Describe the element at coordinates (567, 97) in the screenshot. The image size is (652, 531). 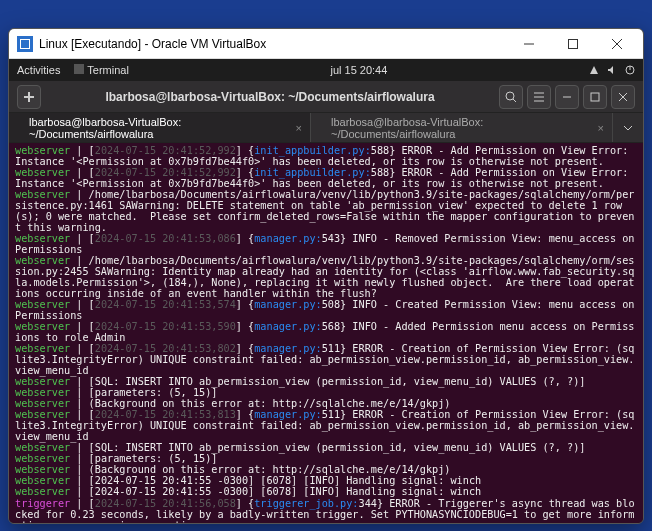
I see `terminal-minimize` at that location.